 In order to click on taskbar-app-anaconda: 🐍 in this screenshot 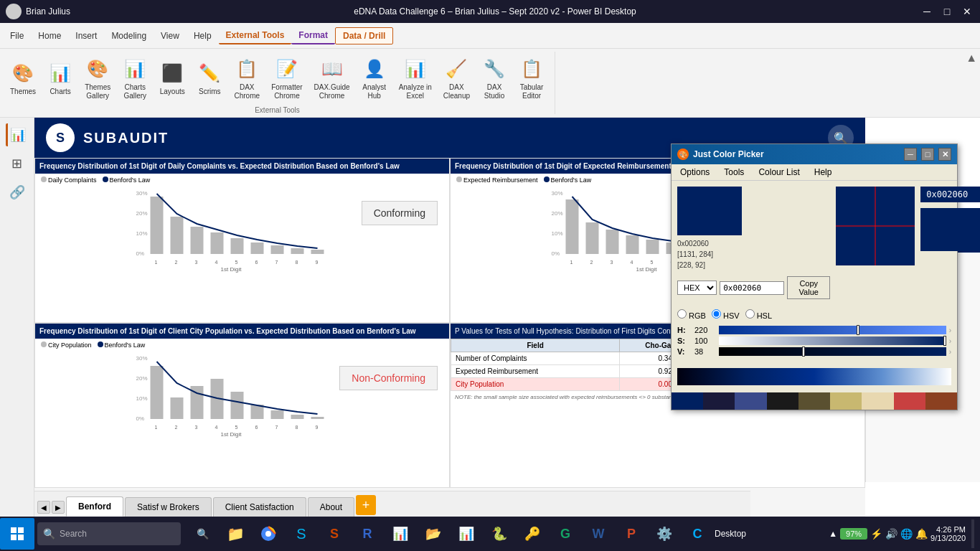, I will do `click(499, 534)`.